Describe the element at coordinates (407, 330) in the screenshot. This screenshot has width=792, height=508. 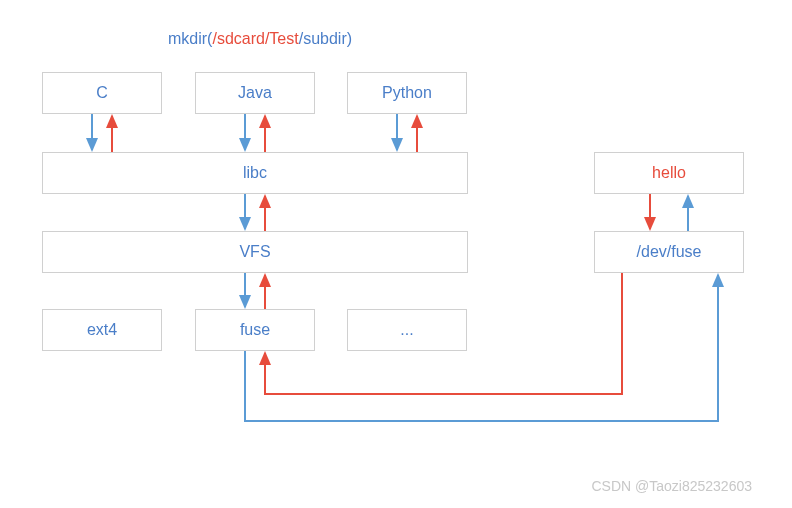
I see `node-dots: ...` at that location.